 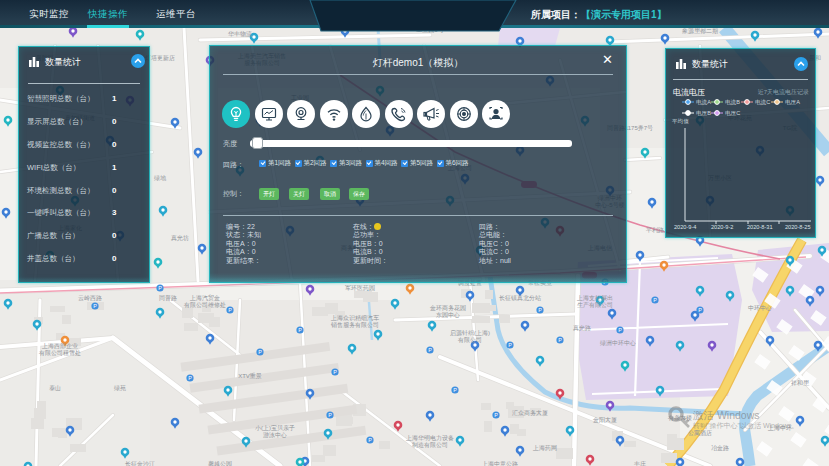 I want to click on svg-text: 丰庄, so click(x=640, y=463).